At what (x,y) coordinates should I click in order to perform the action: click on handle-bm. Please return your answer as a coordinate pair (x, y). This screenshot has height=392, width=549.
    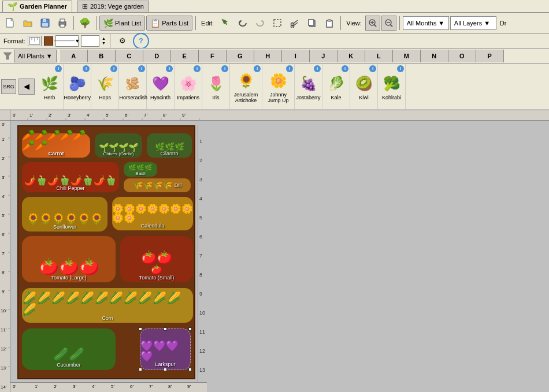
    Looking at the image, I should click on (165, 369).